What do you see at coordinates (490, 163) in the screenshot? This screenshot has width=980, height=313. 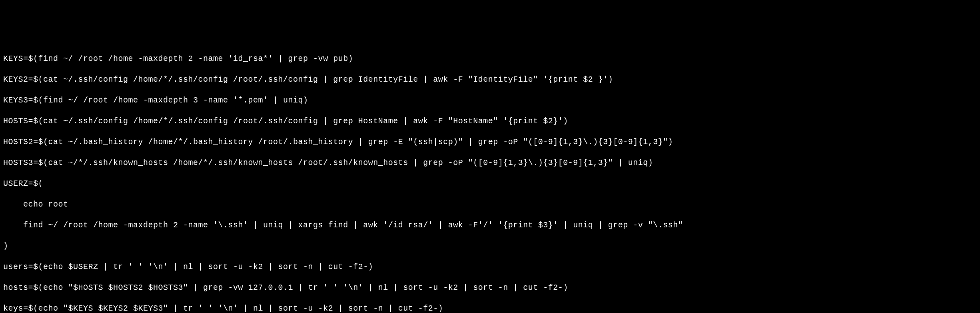 I see `code-line: HOSTS3=$(cat ~/*/.ssh/known_hosts /home/…` at bounding box center [490, 163].